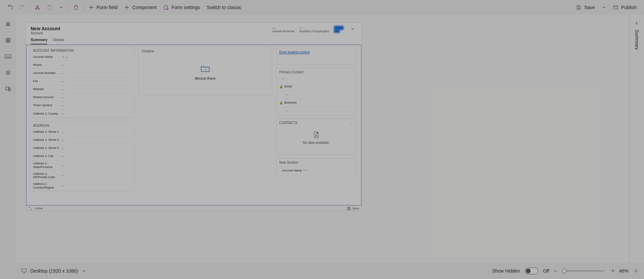 The width and height of the screenshot is (644, 279). Describe the element at coordinates (353, 29) in the screenshot. I see `header-expand-button` at that location.